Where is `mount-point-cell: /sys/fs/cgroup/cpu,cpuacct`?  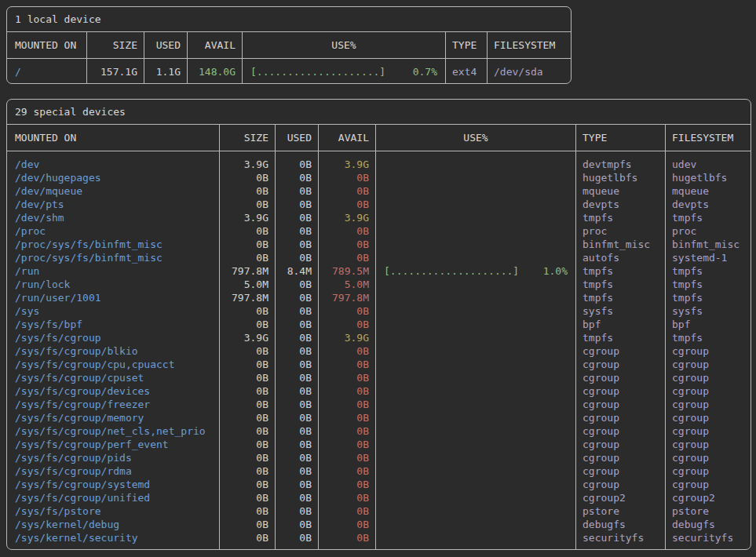
mount-point-cell: /sys/fs/cgroup/cpu,cpuacct is located at coordinates (113, 364).